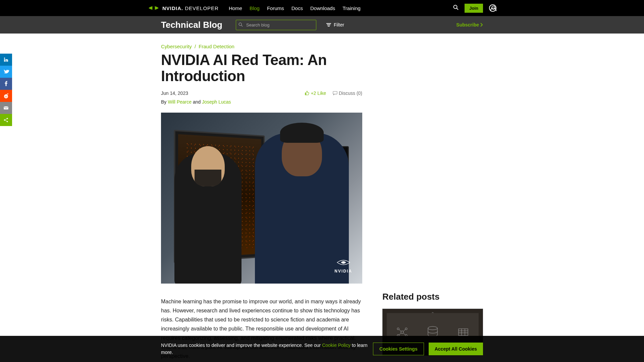  I want to click on nav-training: Training, so click(352, 8).